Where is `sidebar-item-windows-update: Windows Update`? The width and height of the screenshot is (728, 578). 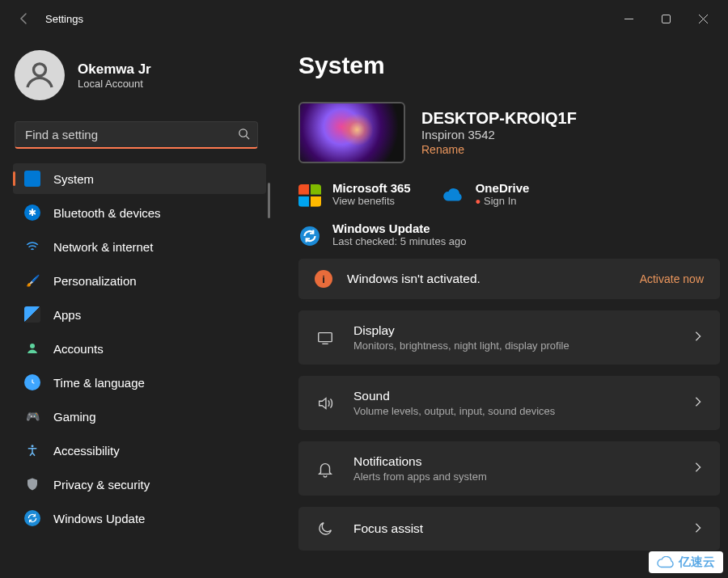 sidebar-item-windows-update: Windows Update is located at coordinates (139, 518).